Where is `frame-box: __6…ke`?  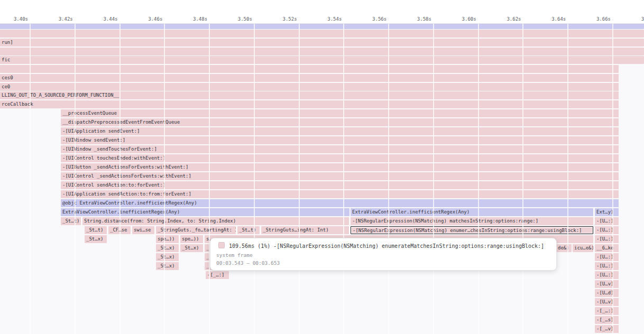
frame-box: __6…ke is located at coordinates (607, 248).